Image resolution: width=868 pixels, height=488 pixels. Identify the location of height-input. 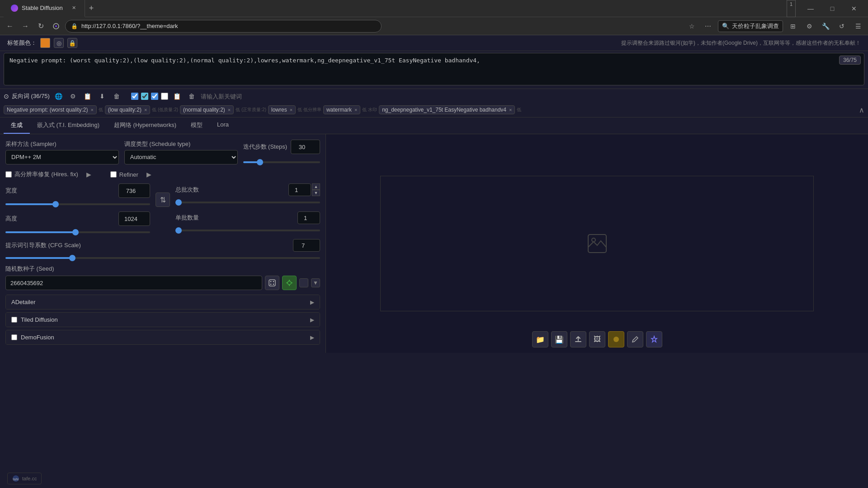
(134, 219).